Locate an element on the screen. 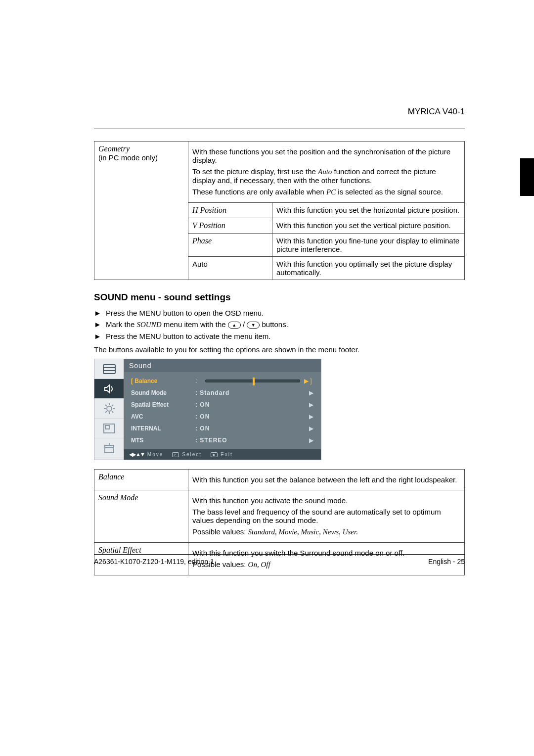  instruction-item: ►Press the MENU button to activate the m… is located at coordinates (279, 336).